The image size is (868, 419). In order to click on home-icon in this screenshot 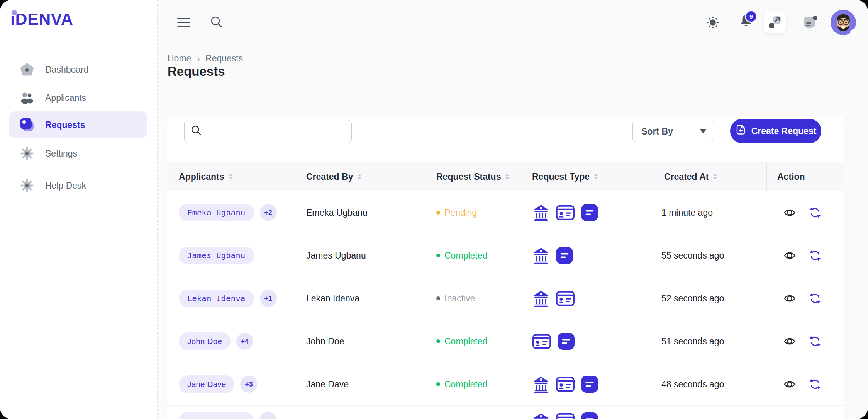, I will do `click(27, 70)`.